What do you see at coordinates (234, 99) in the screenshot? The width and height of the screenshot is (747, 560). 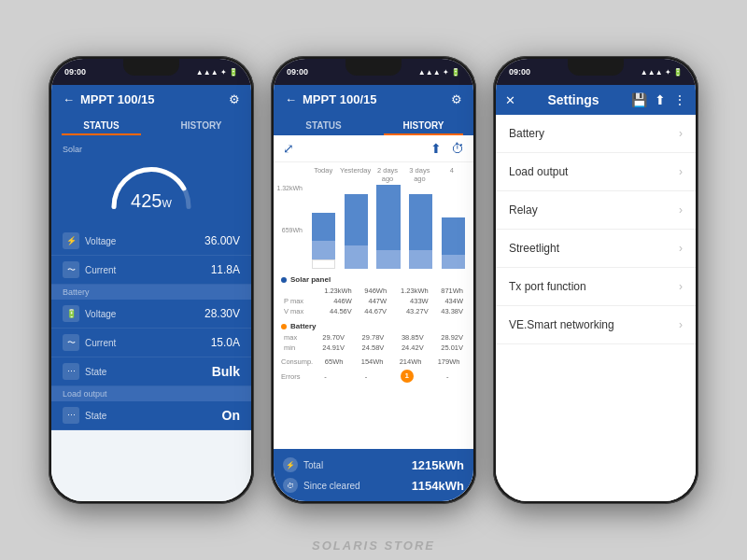 I see `header-right-1: ⚙` at bounding box center [234, 99].